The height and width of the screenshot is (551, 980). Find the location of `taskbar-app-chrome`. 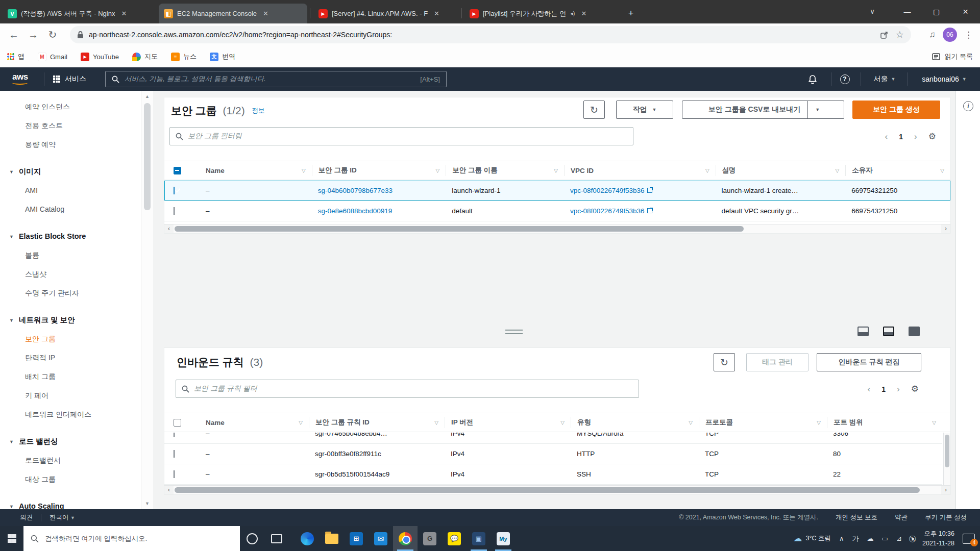

taskbar-app-chrome is located at coordinates (405, 539).